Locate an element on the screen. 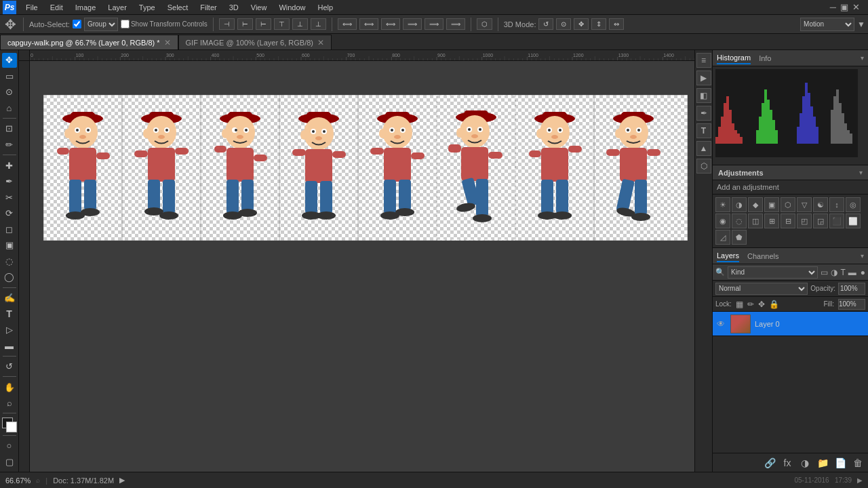  menu-type: Type is located at coordinates (147, 7).